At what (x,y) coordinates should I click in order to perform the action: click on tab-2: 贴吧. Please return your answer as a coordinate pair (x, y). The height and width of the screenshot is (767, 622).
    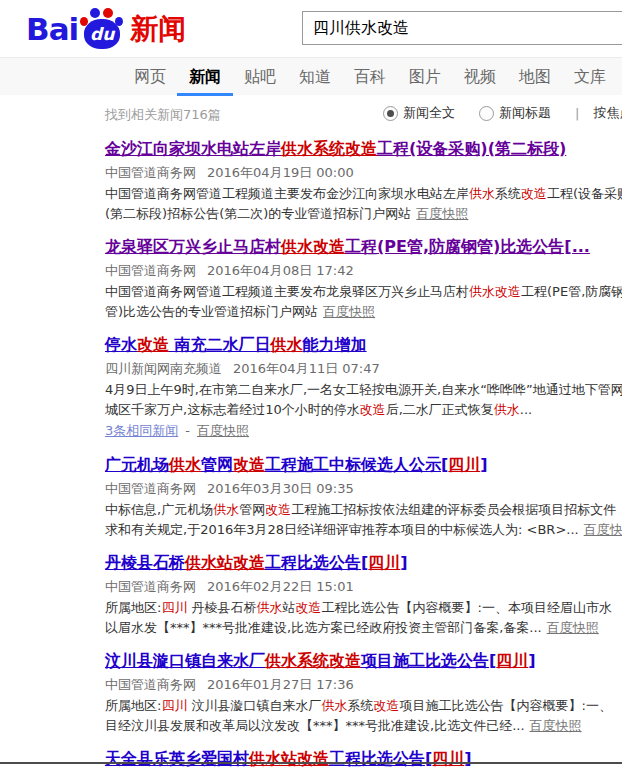
    Looking at the image, I should click on (260, 77).